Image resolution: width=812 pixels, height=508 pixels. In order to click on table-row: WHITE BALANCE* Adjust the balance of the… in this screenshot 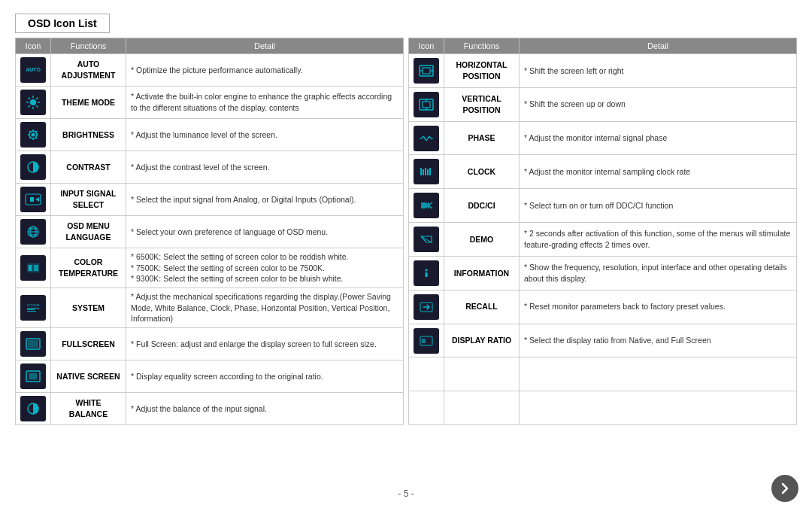, I will do `click(210, 409)`.